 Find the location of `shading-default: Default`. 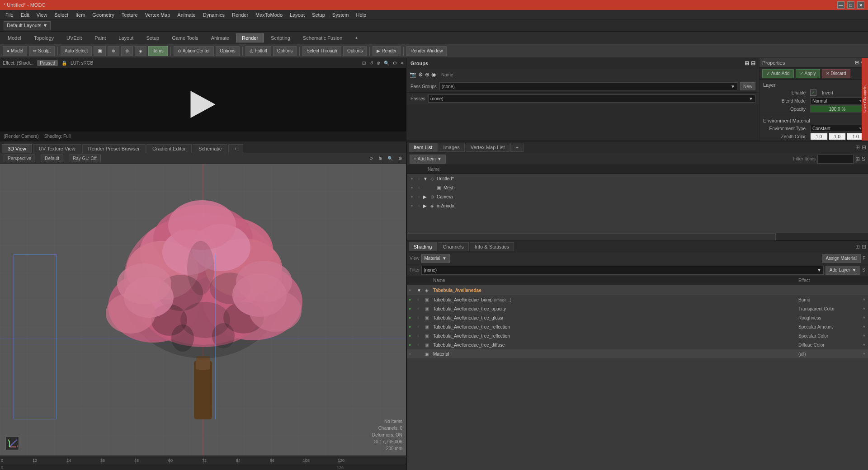

shading-default: Default is located at coordinates (52, 158).